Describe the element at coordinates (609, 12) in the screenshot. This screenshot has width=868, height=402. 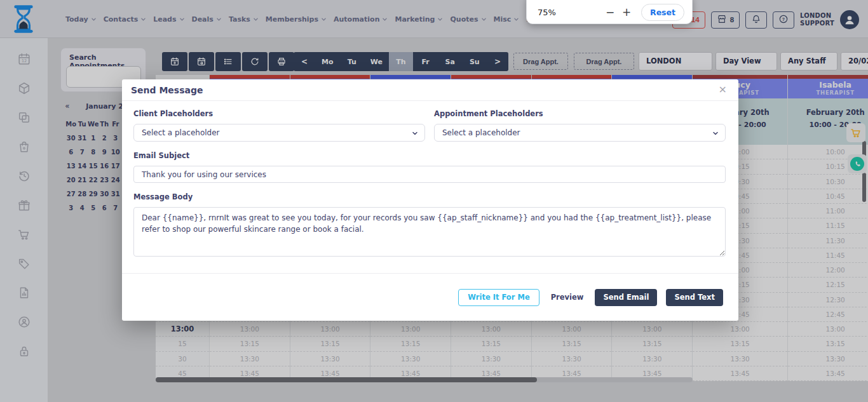
I see `browser-zoom-popup: 75% − + Reset` at that location.